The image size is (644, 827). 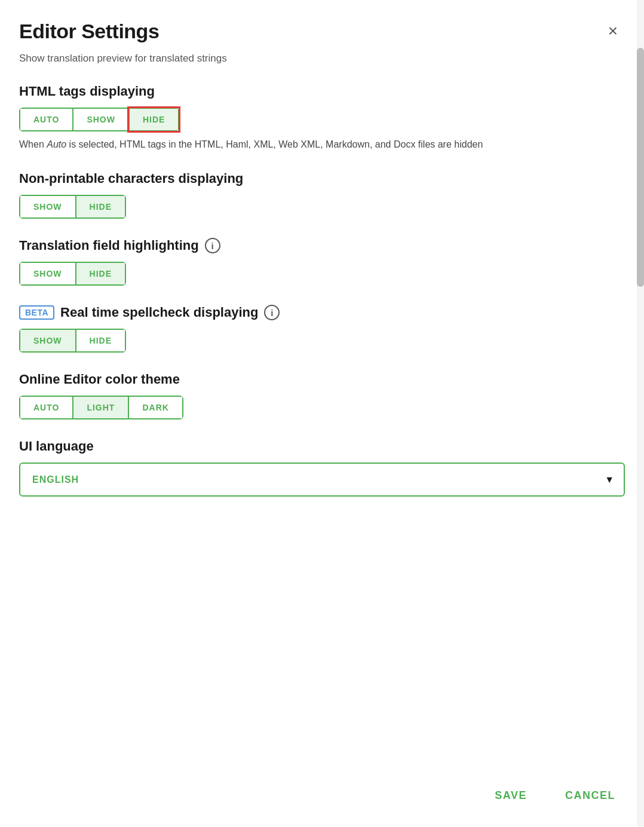 I want to click on spellcheck-section: BETA Real time spellcheck displaying i S…, so click(x=322, y=329).